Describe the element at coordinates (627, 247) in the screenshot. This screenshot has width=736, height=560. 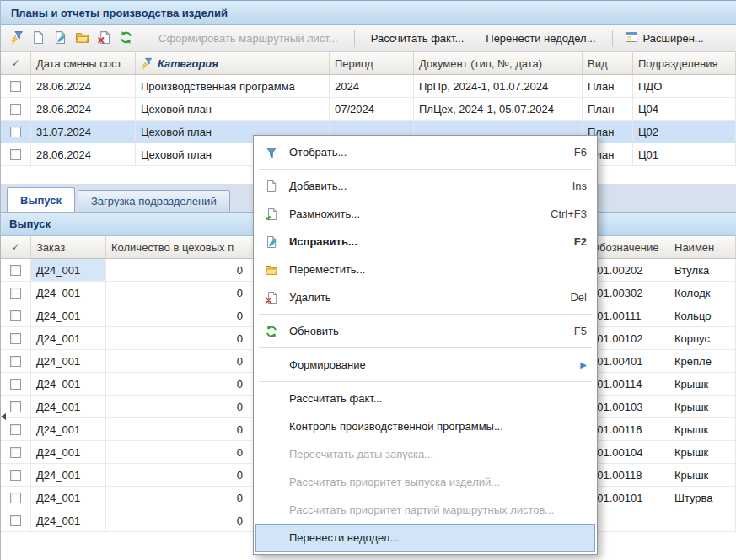
I see `header-designation: Обозначение` at that location.